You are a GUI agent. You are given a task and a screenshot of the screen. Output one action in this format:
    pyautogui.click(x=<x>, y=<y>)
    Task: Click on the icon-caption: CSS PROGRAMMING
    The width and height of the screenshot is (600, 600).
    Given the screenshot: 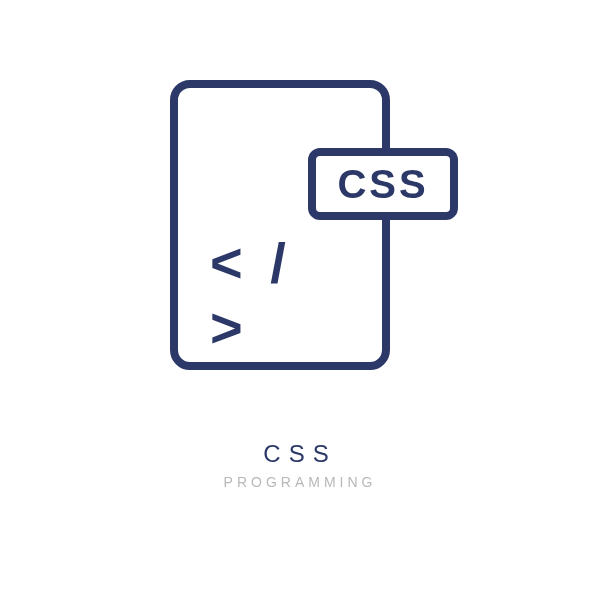 What is the action you would take?
    pyautogui.click(x=300, y=465)
    